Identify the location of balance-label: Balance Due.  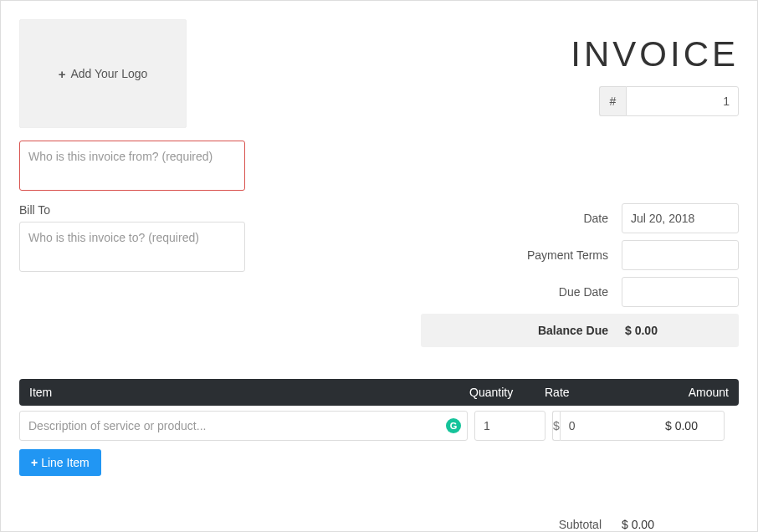
(521, 330).